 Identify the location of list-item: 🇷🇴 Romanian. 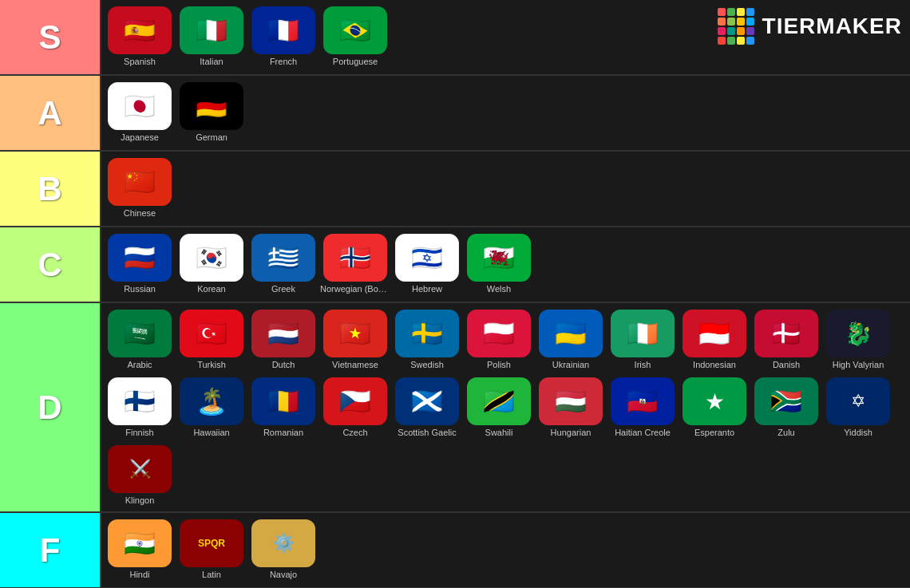
(283, 407).